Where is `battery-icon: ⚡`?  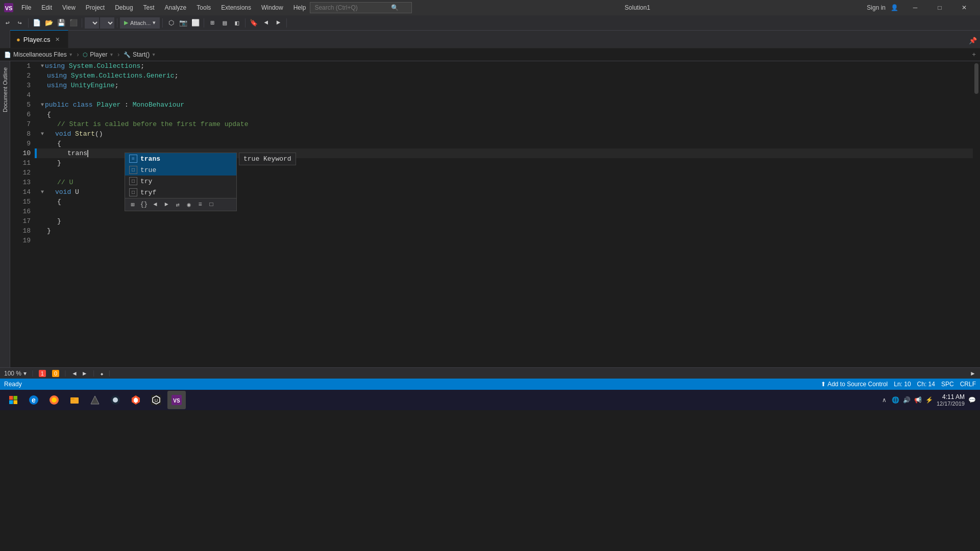 battery-icon: ⚡ is located at coordinates (929, 400).